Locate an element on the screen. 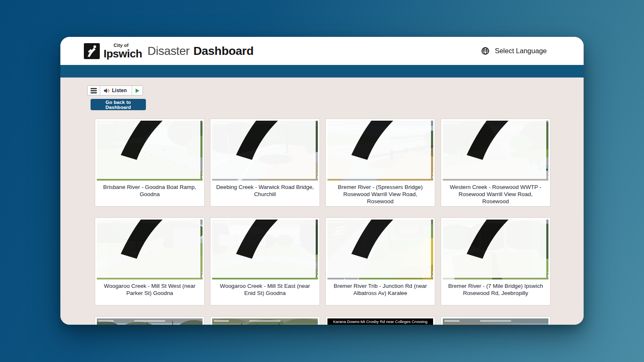 The image size is (644, 362). camera-card: Karana Downs-Mt Crosby Rd near Colleges … is located at coordinates (380, 321).